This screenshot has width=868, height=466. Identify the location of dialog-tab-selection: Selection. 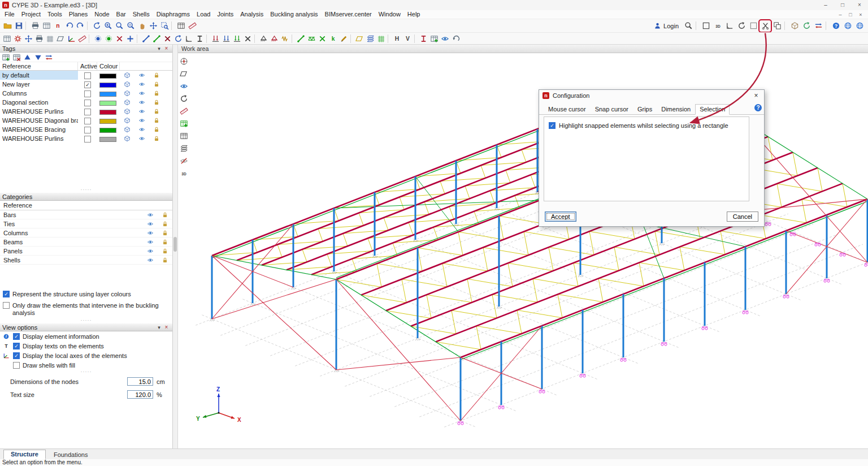
(712, 110).